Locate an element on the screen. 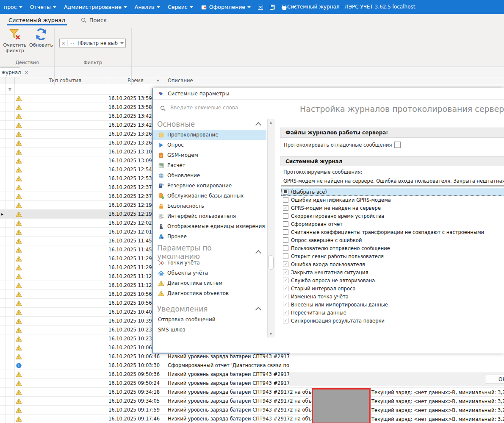 The width and height of the screenshot is (504, 423). save-button is located at coordinates (272, 7).